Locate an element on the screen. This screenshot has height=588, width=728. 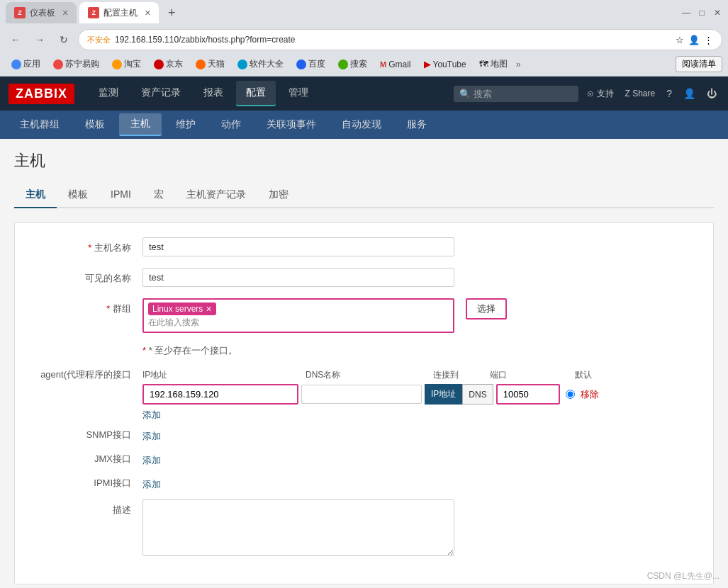
url-bar: 不安全 192.168.159.110/zabbix/hosts.php?for… is located at coordinates (400, 40).